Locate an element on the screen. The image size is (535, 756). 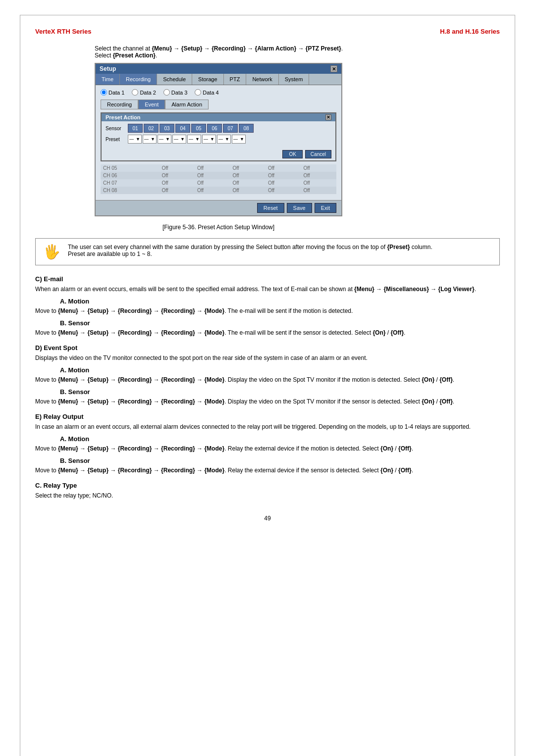
setup-close-button: ✕ is located at coordinates (334, 69).